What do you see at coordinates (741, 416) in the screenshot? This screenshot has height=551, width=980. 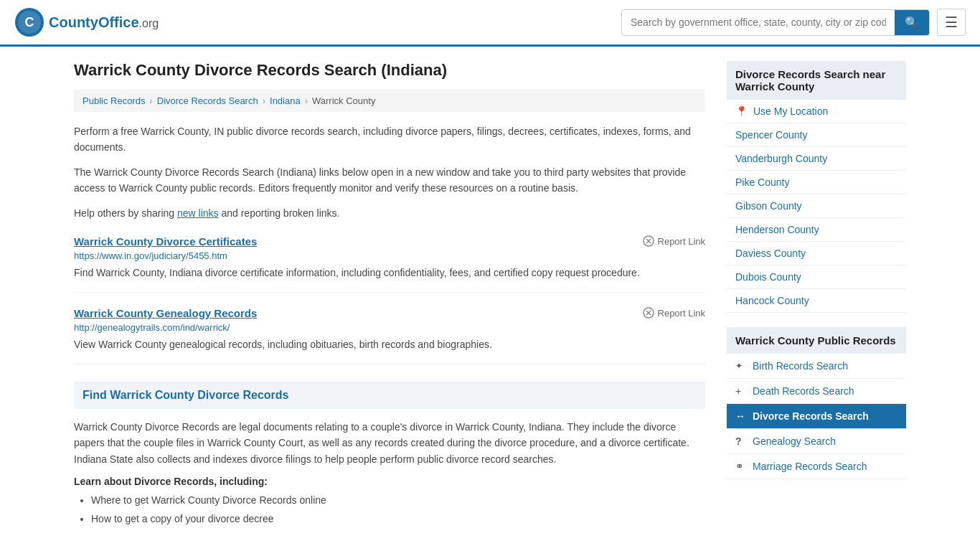 I see `divorce-icon: ↔` at bounding box center [741, 416].